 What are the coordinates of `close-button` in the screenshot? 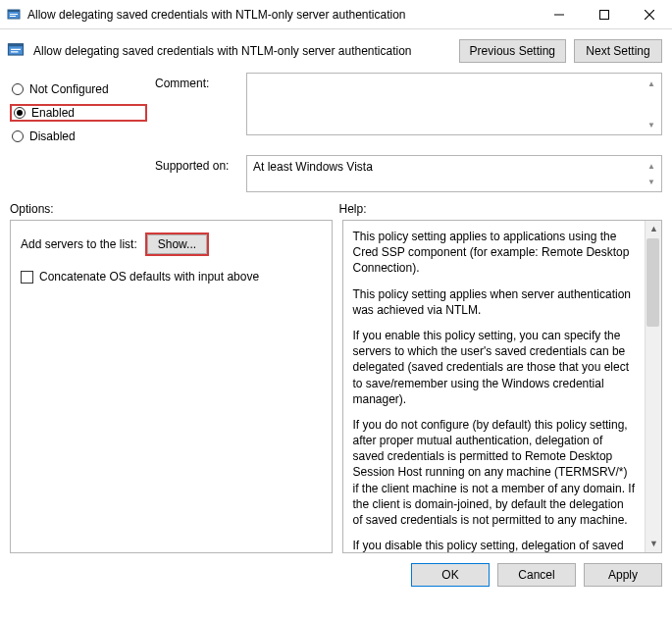 It's located at (649, 15).